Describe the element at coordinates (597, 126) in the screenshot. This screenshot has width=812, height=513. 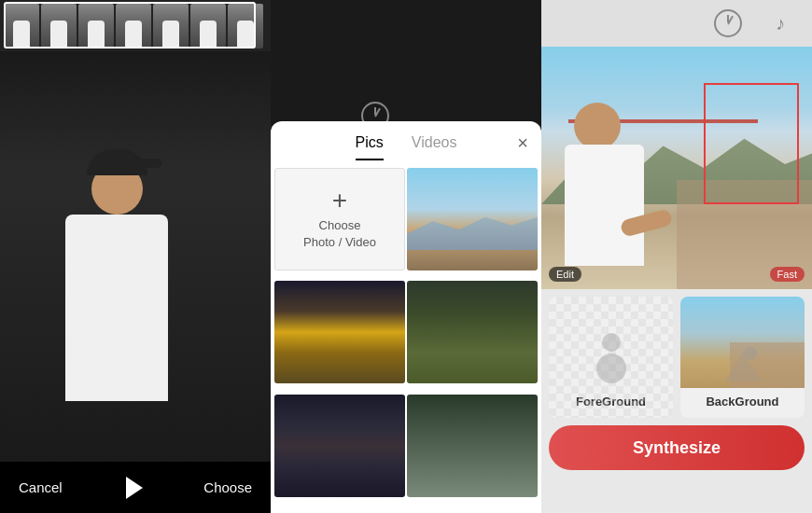
I see `fg-head` at that location.